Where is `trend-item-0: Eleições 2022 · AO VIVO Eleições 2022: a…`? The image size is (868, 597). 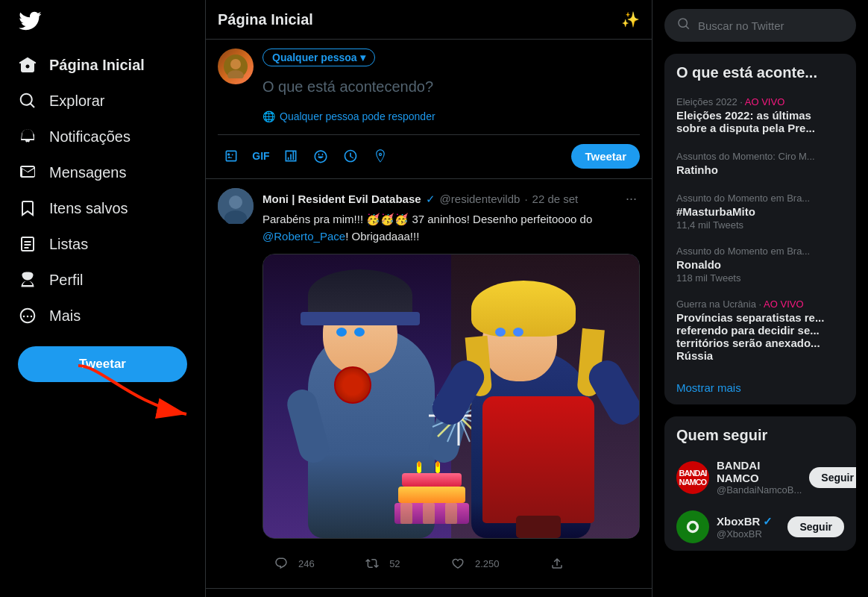 trend-item-0: Eleições 2022 · AO VIVO Eleições 2022: a… is located at coordinates (761, 116).